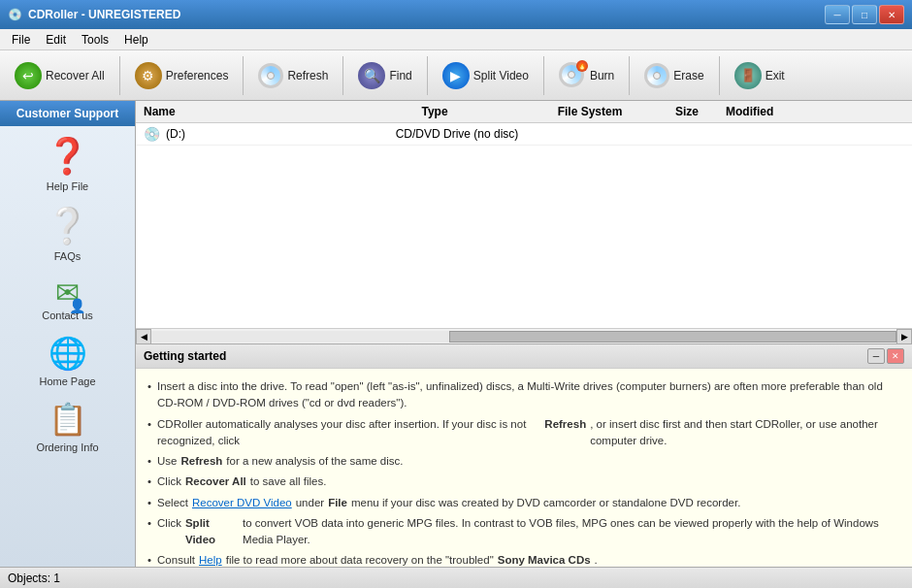 This screenshot has height=588, width=912. What do you see at coordinates (95, 40) in the screenshot?
I see `menu-tools: Tools` at bounding box center [95, 40].